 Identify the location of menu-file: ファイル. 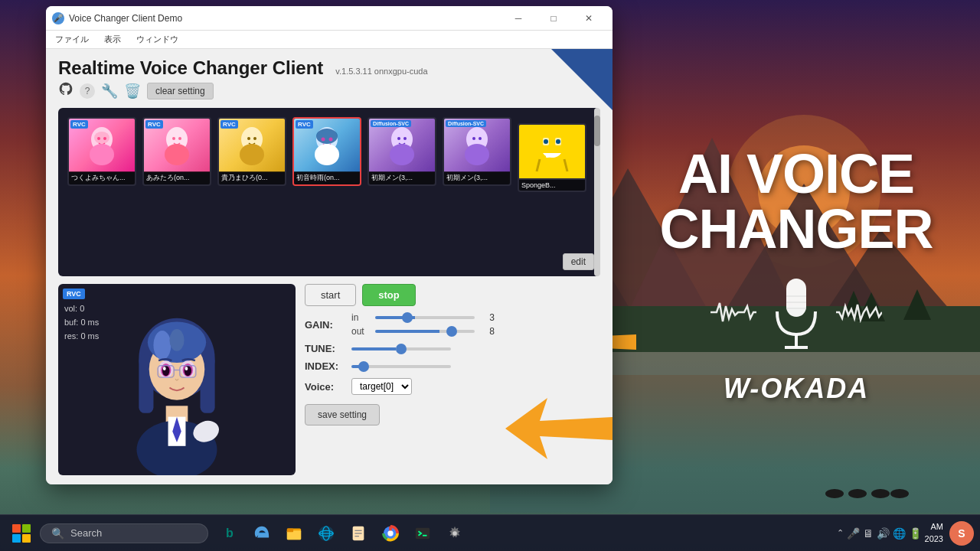
(72, 40).